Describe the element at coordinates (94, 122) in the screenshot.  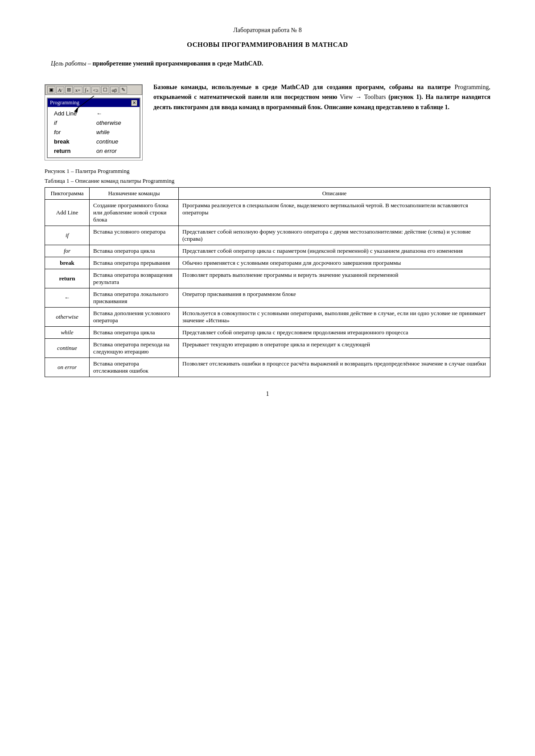
I see `palette-container: ▣ A/ ⊞ x= ∫ₓ <≥ ☐ αβ ✎ Programming ✕` at that location.